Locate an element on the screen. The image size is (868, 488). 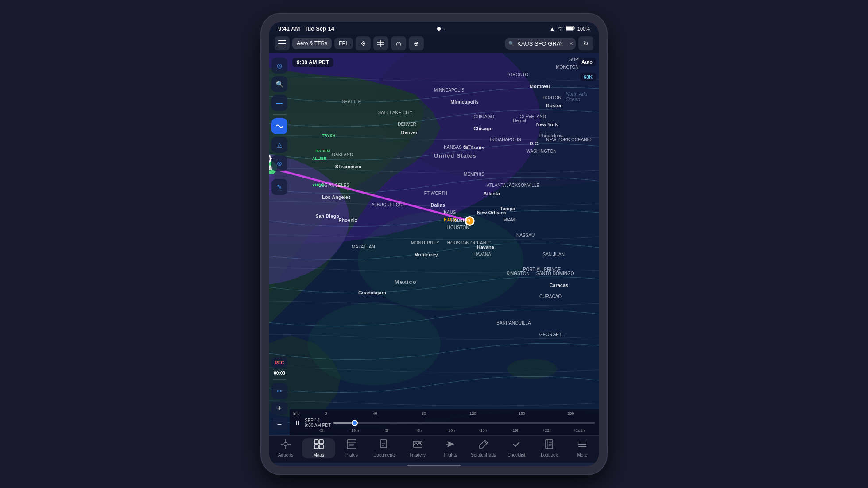
tab-bar: Airports Maps is located at coordinates (434, 449).